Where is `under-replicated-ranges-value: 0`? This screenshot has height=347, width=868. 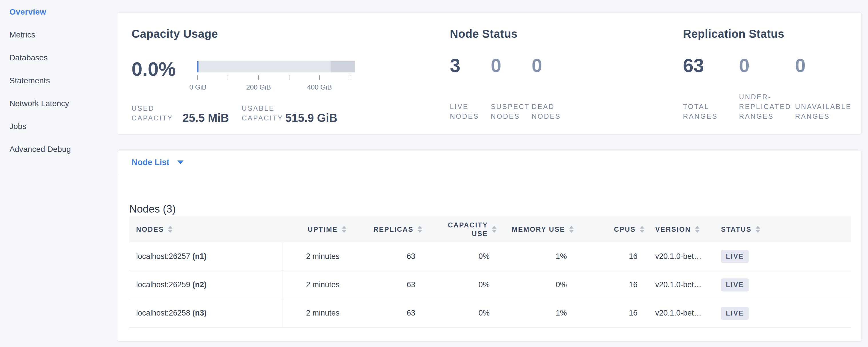 under-replicated-ranges-value: 0 is located at coordinates (767, 65).